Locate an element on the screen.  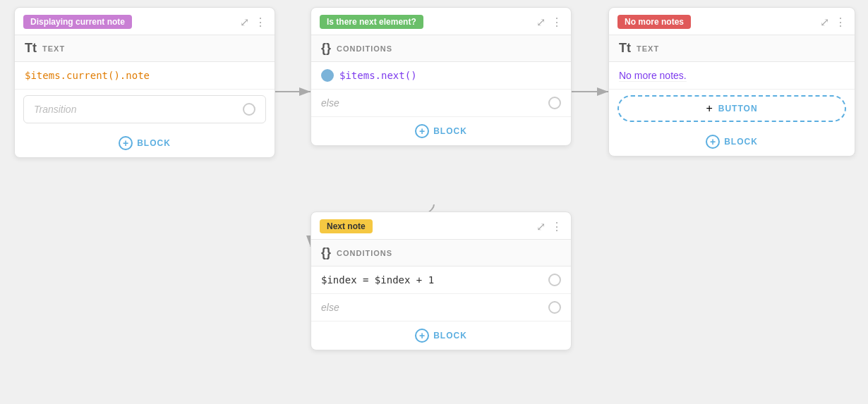
card1-section-header: Tt TEXT is located at coordinates (145, 48).